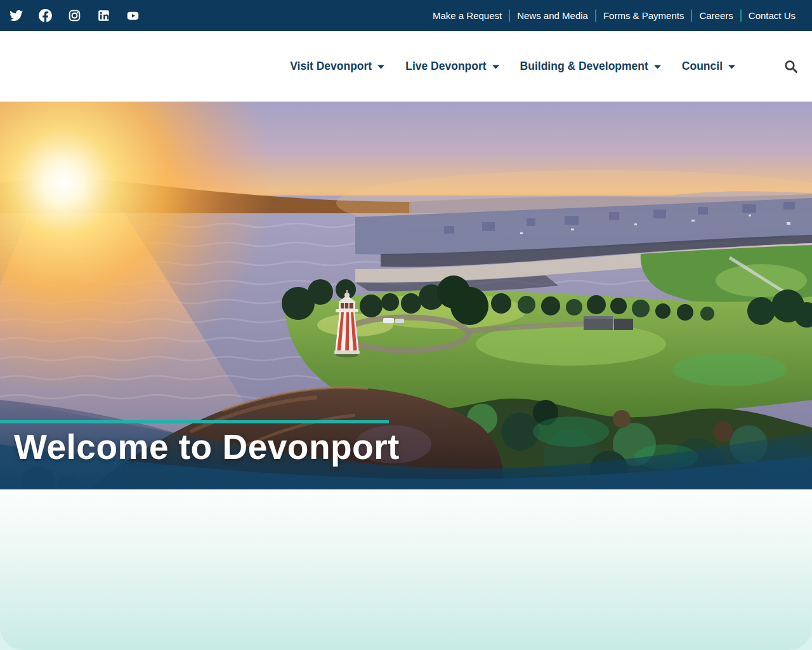 The image size is (812, 650). What do you see at coordinates (194, 421) in the screenshot?
I see `teal-accent-line` at bounding box center [194, 421].